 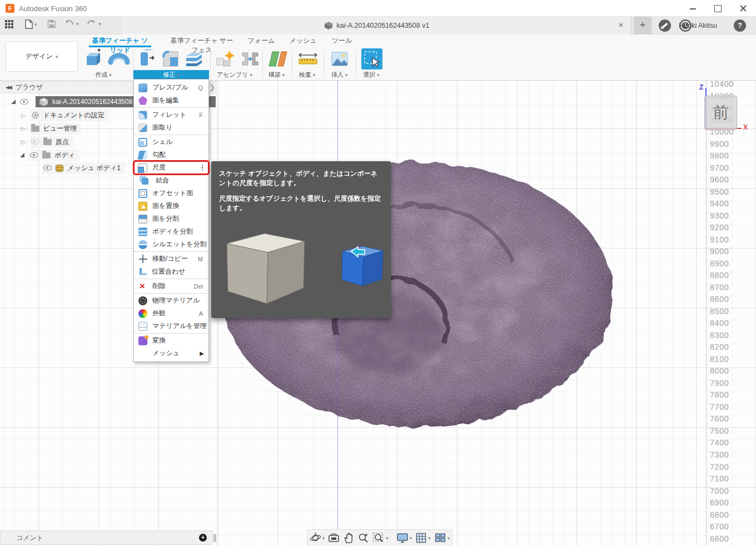 I want to click on ruler-value: 9900, so click(x=729, y=145).